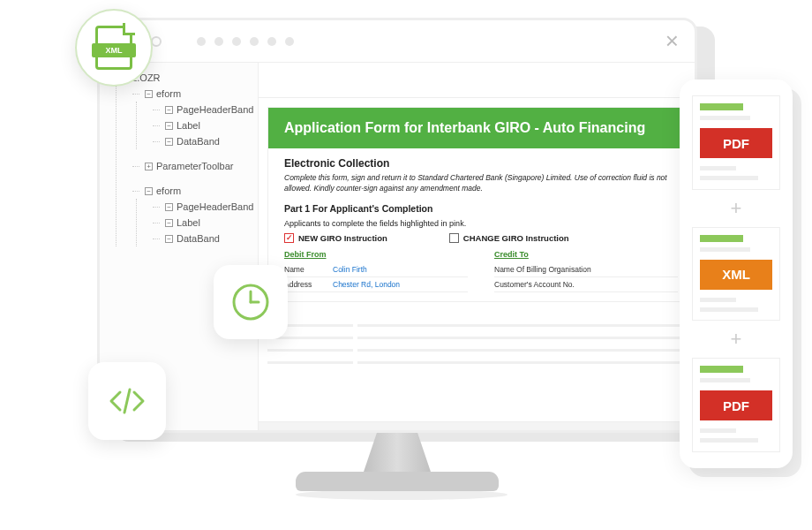 This screenshot has height=530, width=812. What do you see at coordinates (245, 42) in the screenshot?
I see `tab-dots` at bounding box center [245, 42].